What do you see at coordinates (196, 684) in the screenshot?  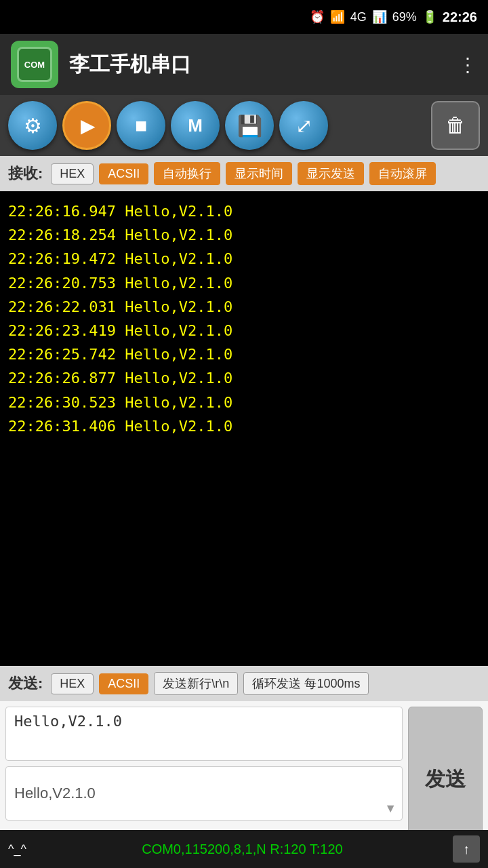 I see `send-newline-button: 发送新行\r\n` at bounding box center [196, 684].